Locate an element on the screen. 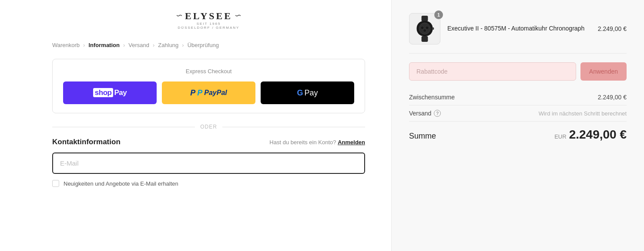 This screenshot has width=644, height=251. item-badge: 1 is located at coordinates (439, 15).